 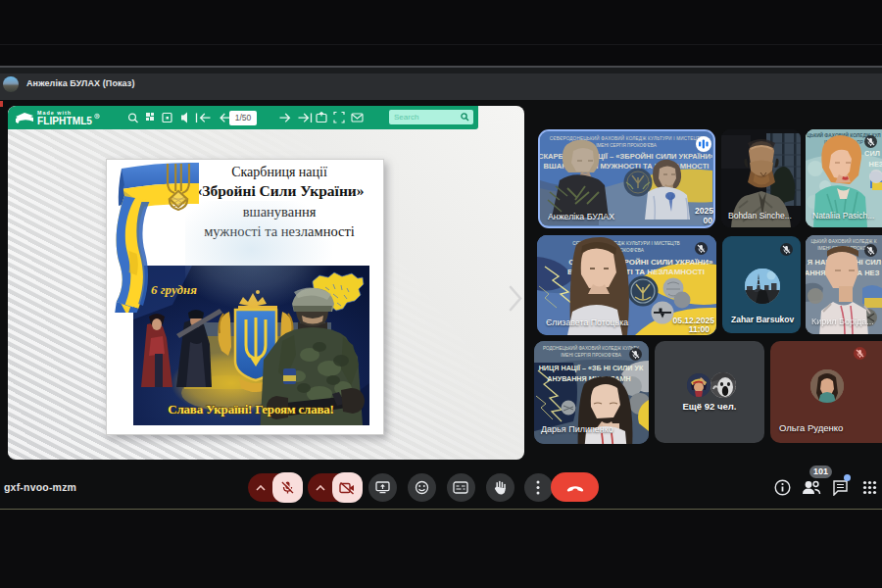 I want to click on svg-text: ІМЕНІ СЕРГІЯ ПРОКОФ'ЄВА, so click(x=591, y=355).